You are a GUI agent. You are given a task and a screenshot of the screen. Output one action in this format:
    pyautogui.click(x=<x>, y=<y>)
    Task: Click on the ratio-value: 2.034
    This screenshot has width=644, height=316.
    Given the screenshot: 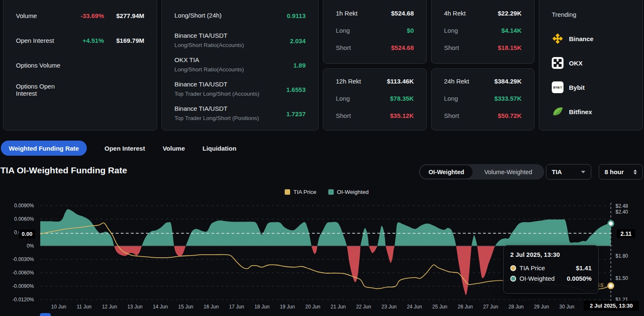 What is the action you would take?
    pyautogui.click(x=298, y=41)
    